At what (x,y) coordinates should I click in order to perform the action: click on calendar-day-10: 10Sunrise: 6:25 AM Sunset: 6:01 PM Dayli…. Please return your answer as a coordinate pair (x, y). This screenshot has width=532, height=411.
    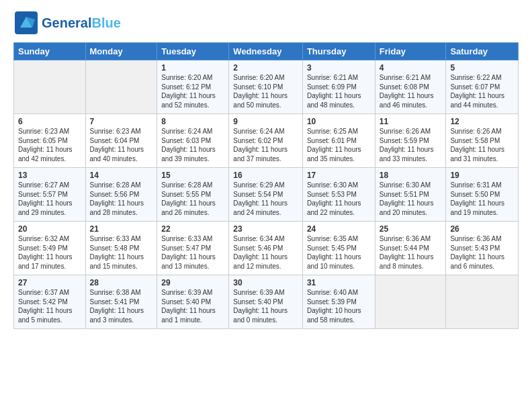
    Looking at the image, I should click on (339, 141).